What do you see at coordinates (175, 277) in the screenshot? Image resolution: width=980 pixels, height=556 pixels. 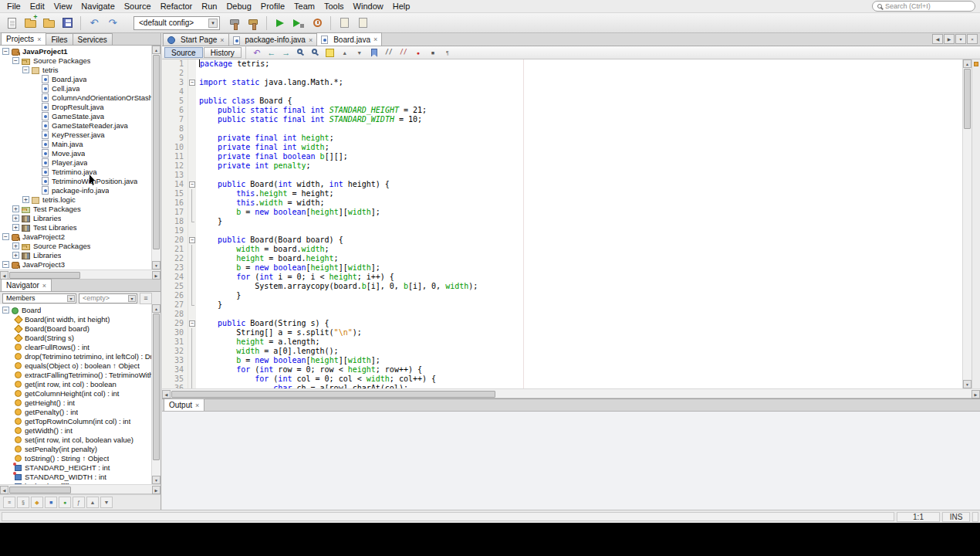 I see `line-number: 24` at bounding box center [175, 277].